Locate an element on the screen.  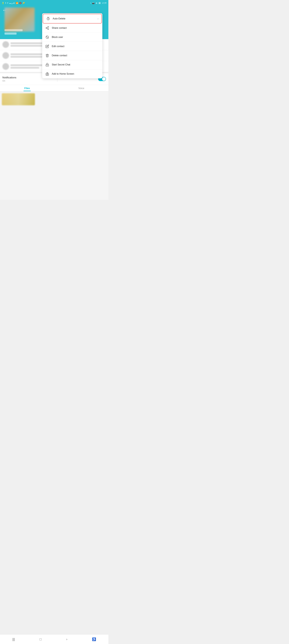
threads-icon: ⊗ is located at coordinates (97, 3).